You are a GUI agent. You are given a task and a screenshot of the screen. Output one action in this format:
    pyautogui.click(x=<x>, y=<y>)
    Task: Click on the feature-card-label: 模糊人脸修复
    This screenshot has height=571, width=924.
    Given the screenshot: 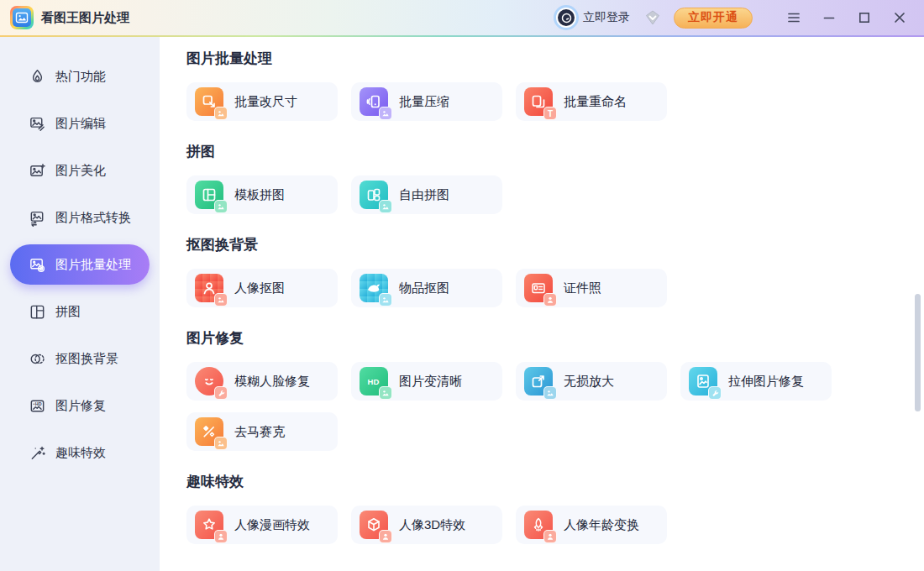 What is the action you would take?
    pyautogui.click(x=272, y=381)
    